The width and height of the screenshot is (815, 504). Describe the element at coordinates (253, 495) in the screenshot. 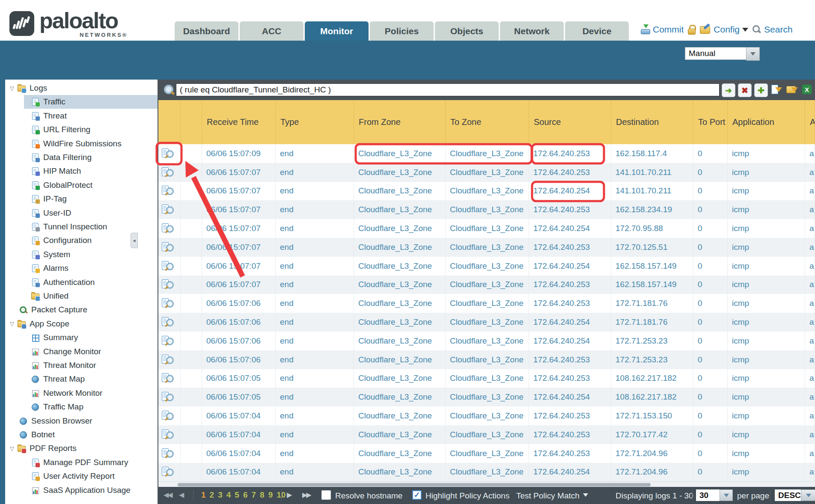

I see `page-number-7: 7` at that location.